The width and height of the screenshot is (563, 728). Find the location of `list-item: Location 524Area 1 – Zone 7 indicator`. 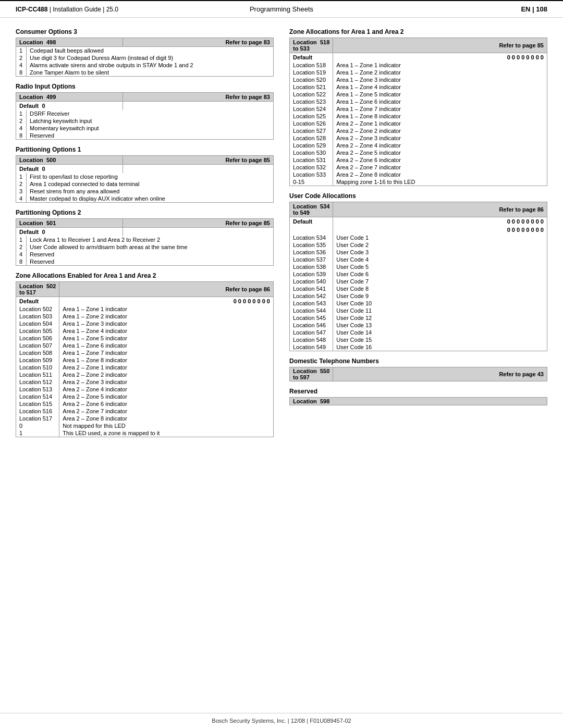

list-item: Location 524Area 1 – Zone 7 indicator is located at coordinates (419, 109).